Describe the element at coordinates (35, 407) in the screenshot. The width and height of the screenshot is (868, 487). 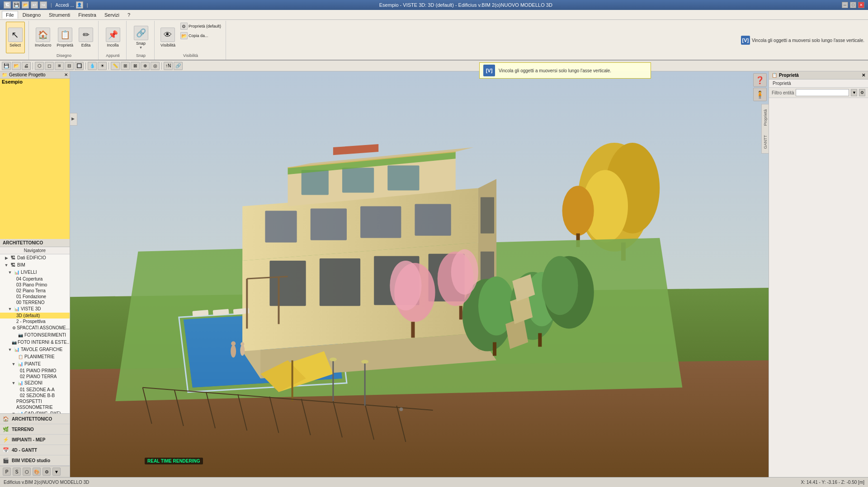
I see `tree-assonometrie: ASSONOMETRIE` at that location.